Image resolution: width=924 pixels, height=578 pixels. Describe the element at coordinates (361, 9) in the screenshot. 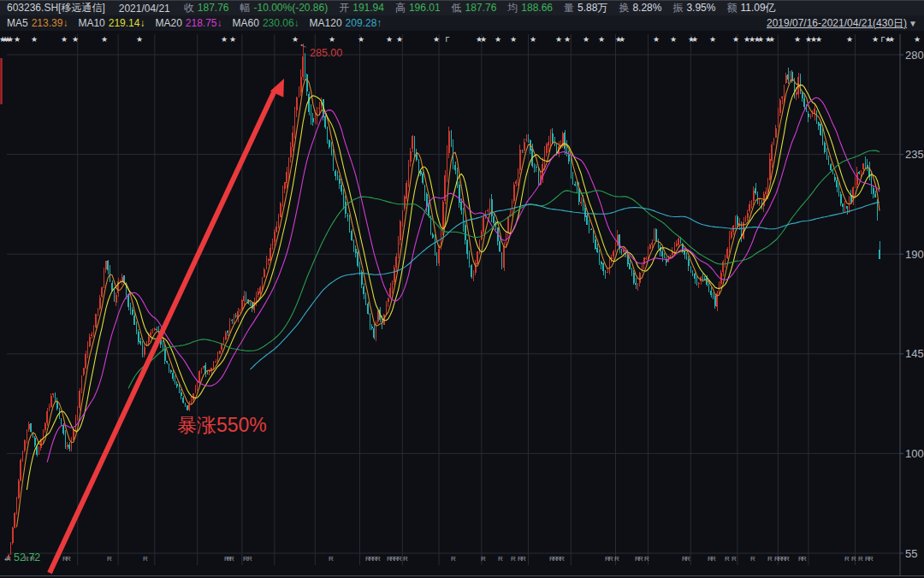

I see `quote-field: 开191.94` at that location.